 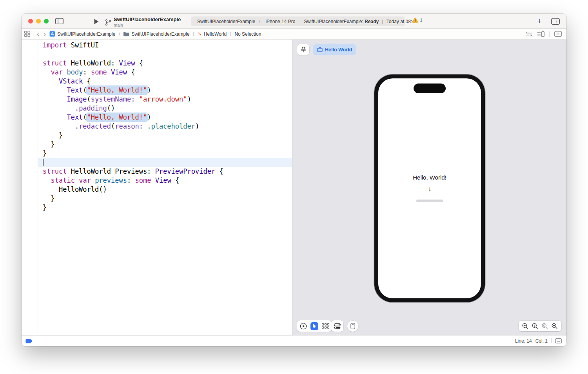 I want to click on code-token: some, so click(x=99, y=72).